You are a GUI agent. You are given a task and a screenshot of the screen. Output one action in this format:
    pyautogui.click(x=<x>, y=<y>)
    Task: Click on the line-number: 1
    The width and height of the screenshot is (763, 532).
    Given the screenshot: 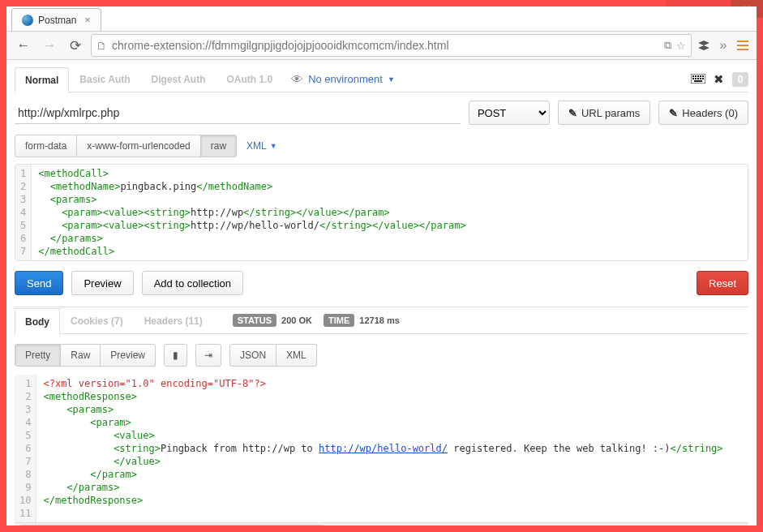 What is the action you would take?
    pyautogui.click(x=23, y=174)
    